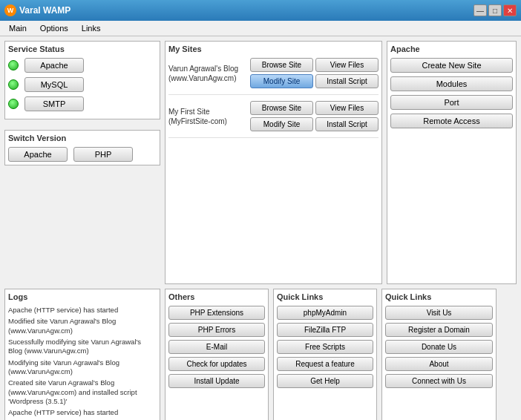 The image size is (521, 420). What do you see at coordinates (439, 297) in the screenshot?
I see `quick-links-2-title: Quick Links` at bounding box center [439, 297].